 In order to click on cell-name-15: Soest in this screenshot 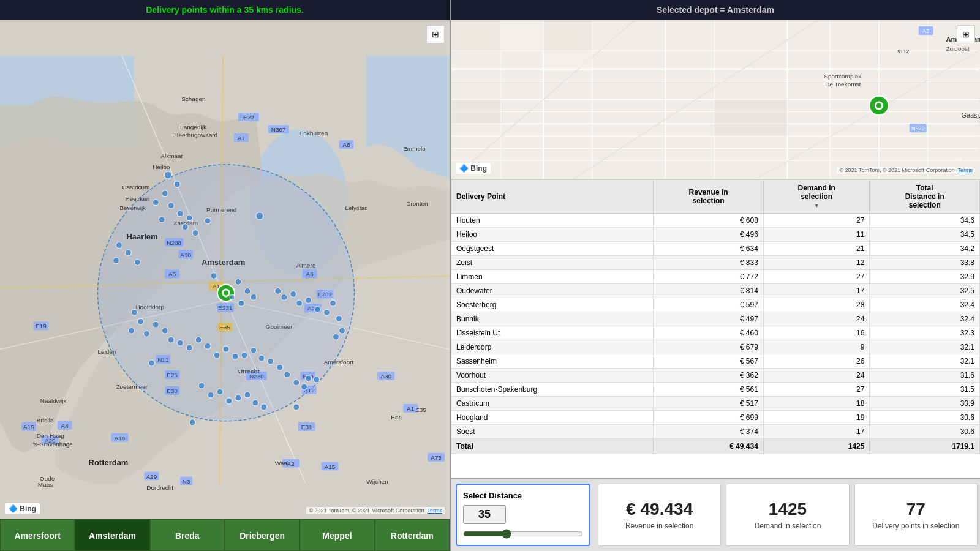, I will do `click(552, 432)`.